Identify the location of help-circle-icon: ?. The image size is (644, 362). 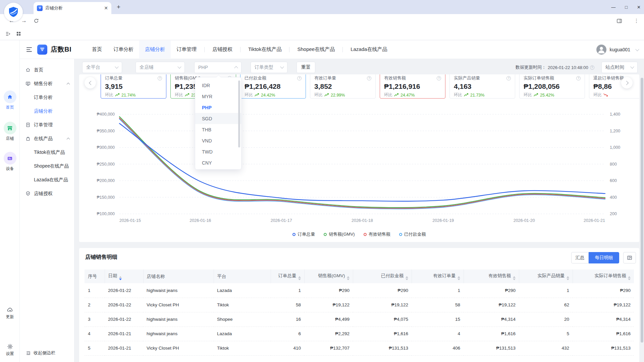
(592, 68).